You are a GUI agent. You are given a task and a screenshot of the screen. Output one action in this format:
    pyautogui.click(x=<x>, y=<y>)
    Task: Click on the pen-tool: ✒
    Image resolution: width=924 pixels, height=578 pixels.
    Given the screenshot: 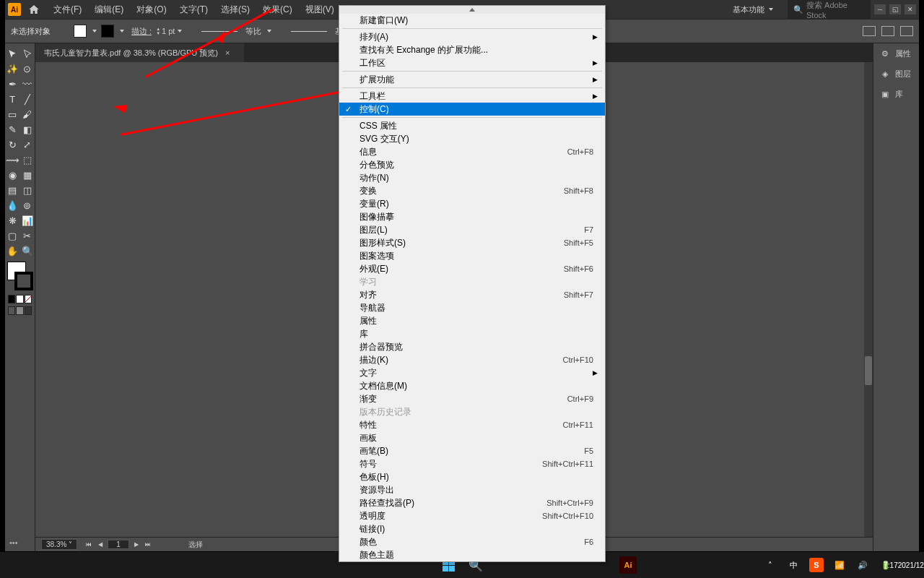 What is the action you would take?
    pyautogui.click(x=13, y=84)
    